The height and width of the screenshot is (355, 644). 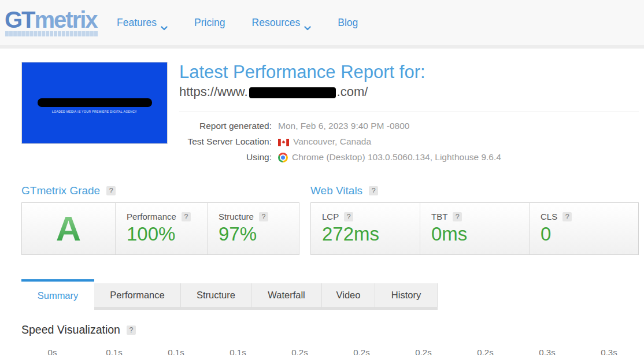 I want to click on nav-features: Features, so click(x=142, y=23).